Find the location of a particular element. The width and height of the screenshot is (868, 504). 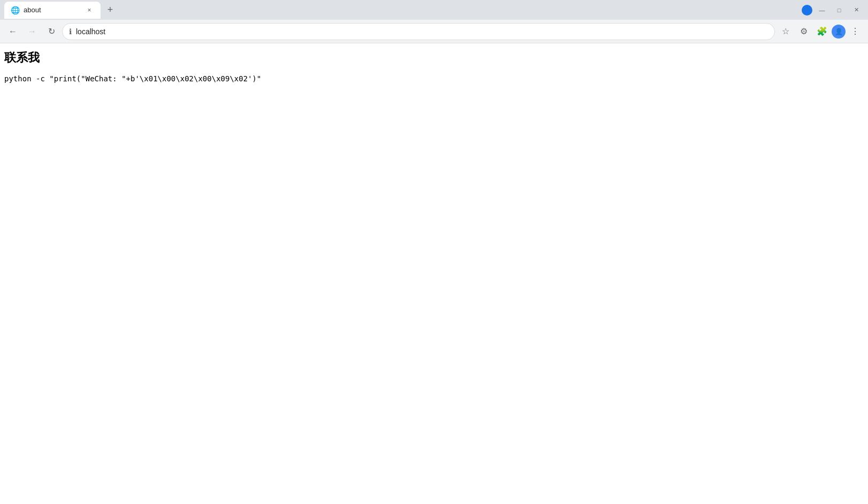

address-bar: ℹ localhost is located at coordinates (418, 32).